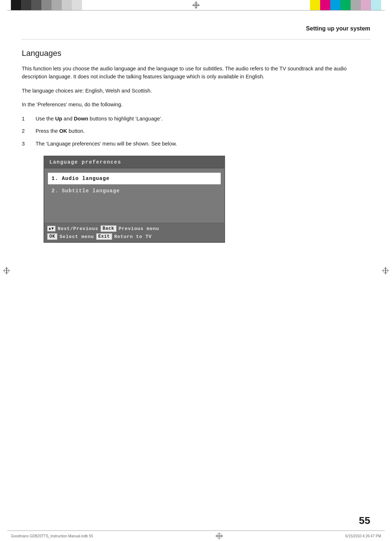 The height and width of the screenshot is (541, 392). Describe the element at coordinates (346, 5) in the screenshot. I see `swatch-green` at that location.